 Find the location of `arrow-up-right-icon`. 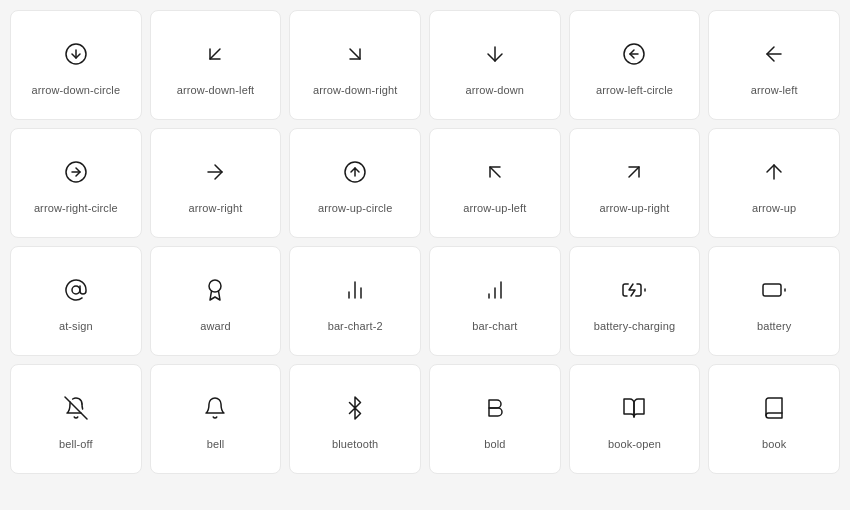

arrow-up-right-icon is located at coordinates (634, 172).